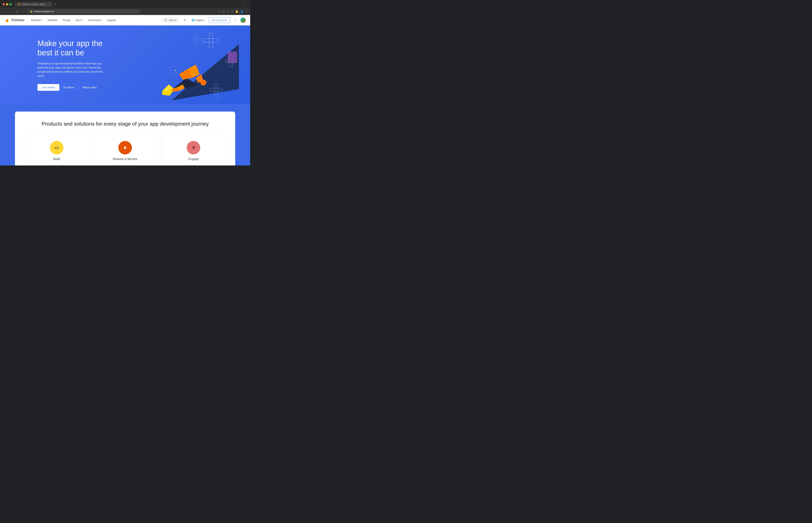 Image resolution: width=812 pixels, height=523 pixels. What do you see at coordinates (42, 20) in the screenshot?
I see `products-chevron-icon: ▾` at bounding box center [42, 20].